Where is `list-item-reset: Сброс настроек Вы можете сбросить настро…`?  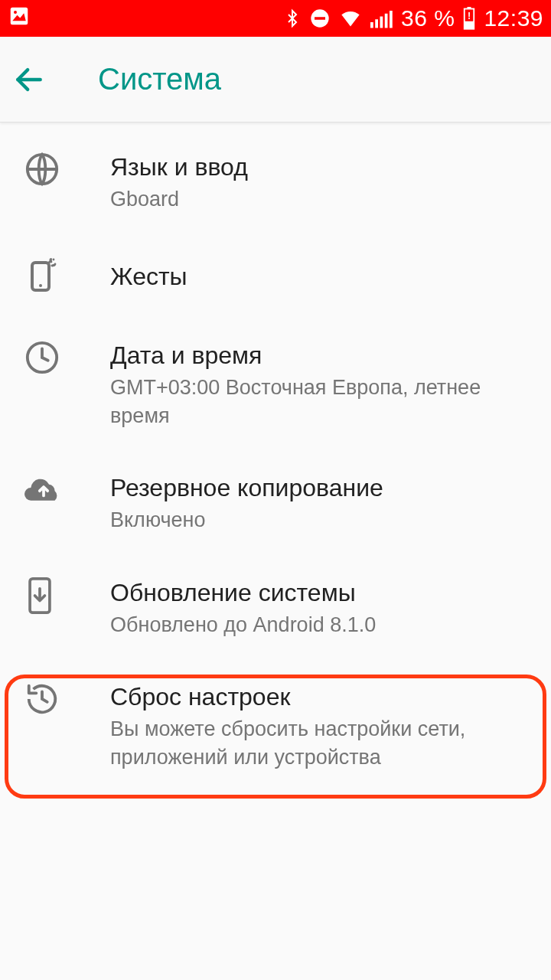 list-item-reset: Сброс настроек Вы можете сбросить настро… is located at coordinates (276, 726).